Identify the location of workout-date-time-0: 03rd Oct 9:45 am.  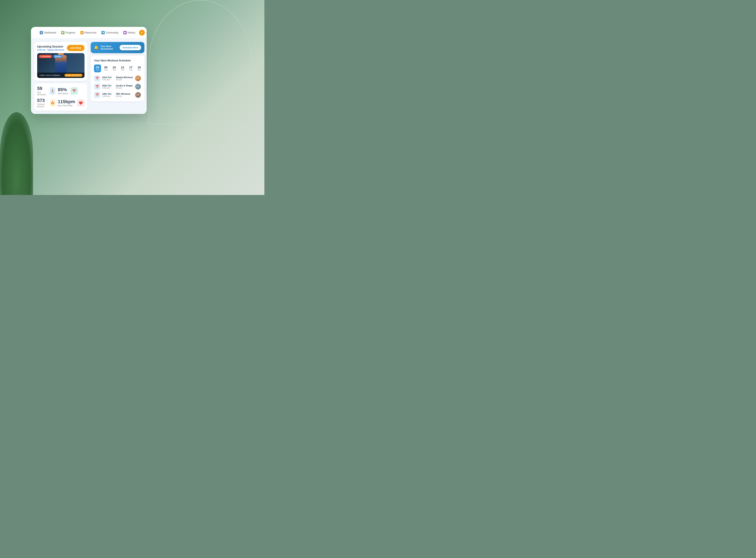
(108, 78).